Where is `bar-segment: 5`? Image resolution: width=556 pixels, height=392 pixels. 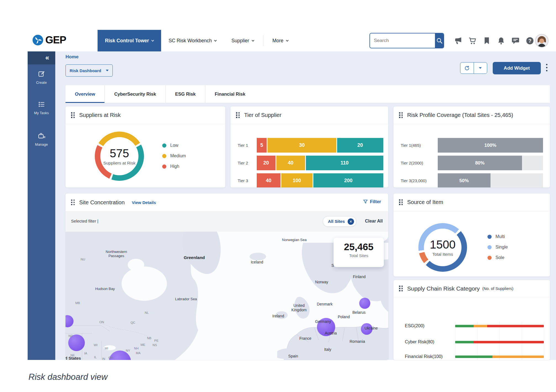 bar-segment: 5 is located at coordinates (262, 145).